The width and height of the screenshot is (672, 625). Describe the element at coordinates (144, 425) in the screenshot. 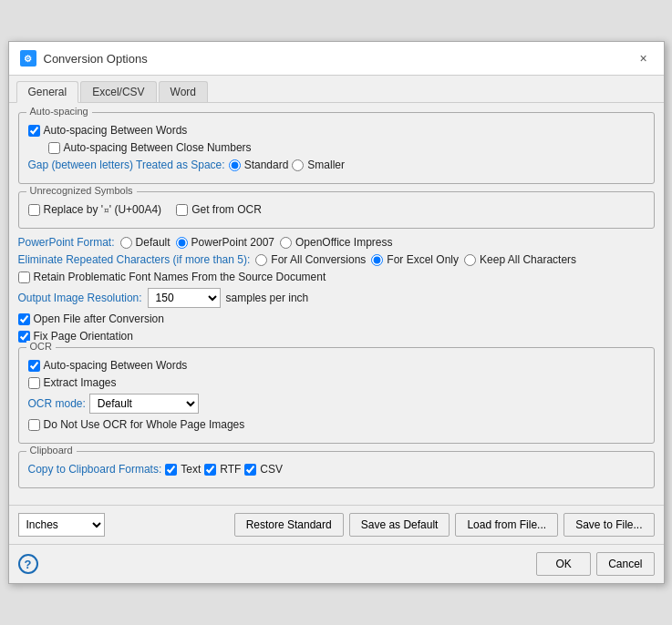

I see `ocr-no-whole-text: Do Not Use OCR for Whole Page Images` at that location.